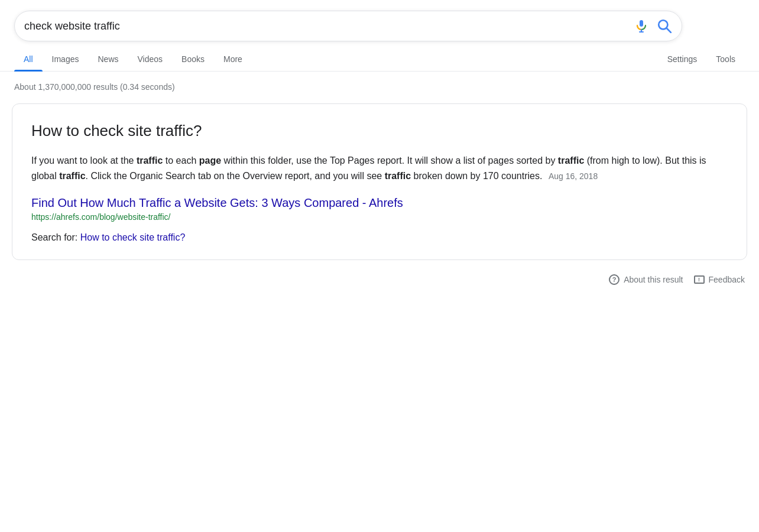  Describe the element at coordinates (646, 280) in the screenshot. I see `about-result-item: ? About this result` at that location.